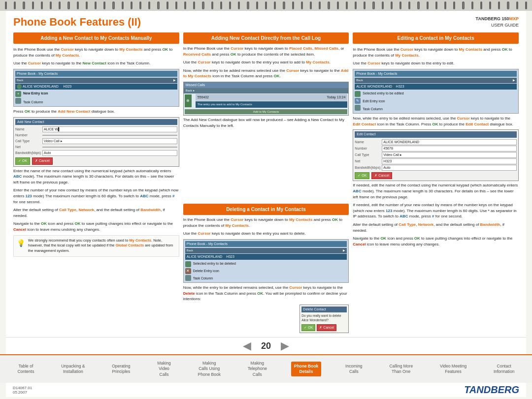 This screenshot has width=532, height=399. I want to click on col1-dialog: Add New Contact NameALICE W▌ Number Call…, so click(97, 142).